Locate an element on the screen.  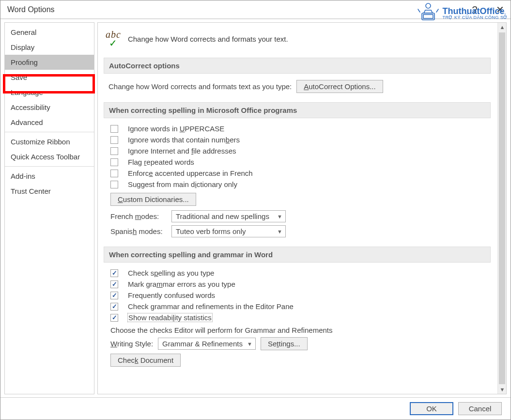
autocorrect-options-button: AutoCorrect Options... is located at coordinates (340, 86).